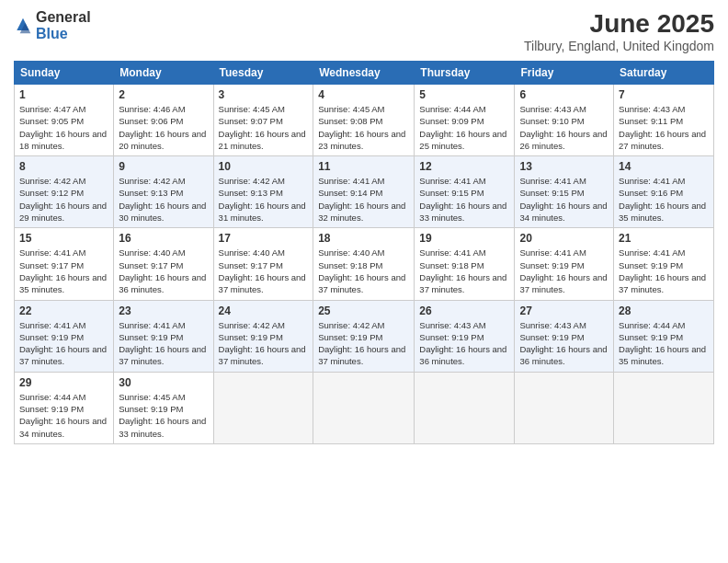 The image size is (728, 563). Describe the element at coordinates (64, 127) in the screenshot. I see `day-info: Sunrise: 4:47 AM Sunset: 9:05 PM Dayligh…` at that location.